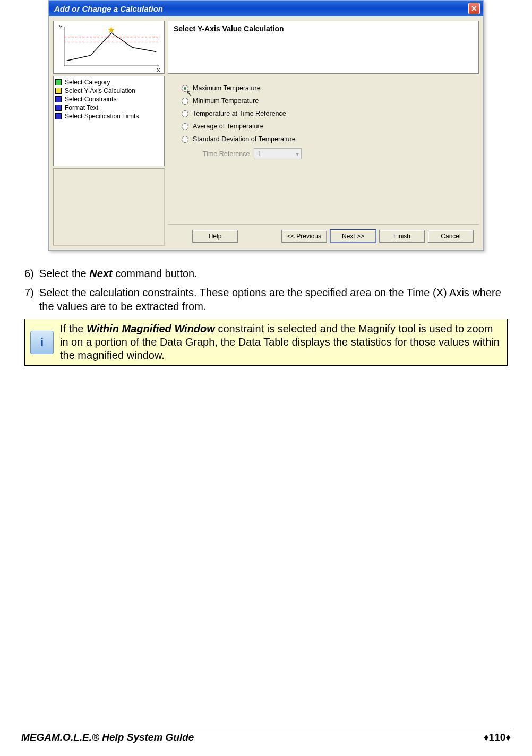 The image size is (532, 756). What do you see at coordinates (100, 91) in the screenshot?
I see `sidebar-item-label: Select Y-Axis Calculation` at bounding box center [100, 91].